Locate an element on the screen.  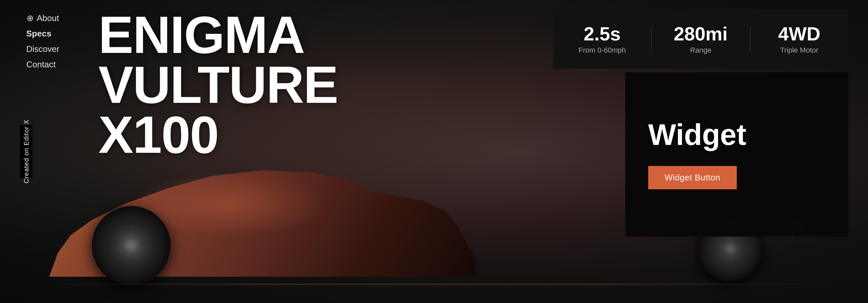
stat-value-drivetrain: 4WD is located at coordinates (799, 34).